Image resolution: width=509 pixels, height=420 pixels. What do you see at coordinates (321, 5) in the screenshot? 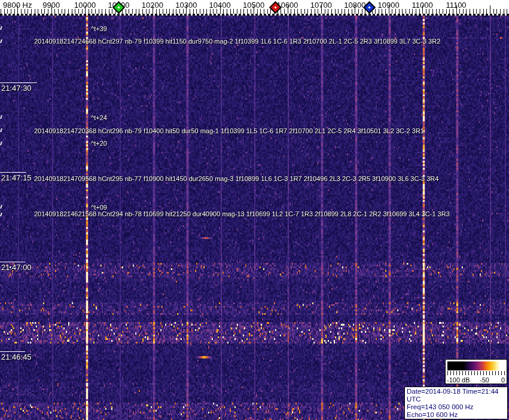
I see `freq-tick-label: 10700` at bounding box center [321, 5].